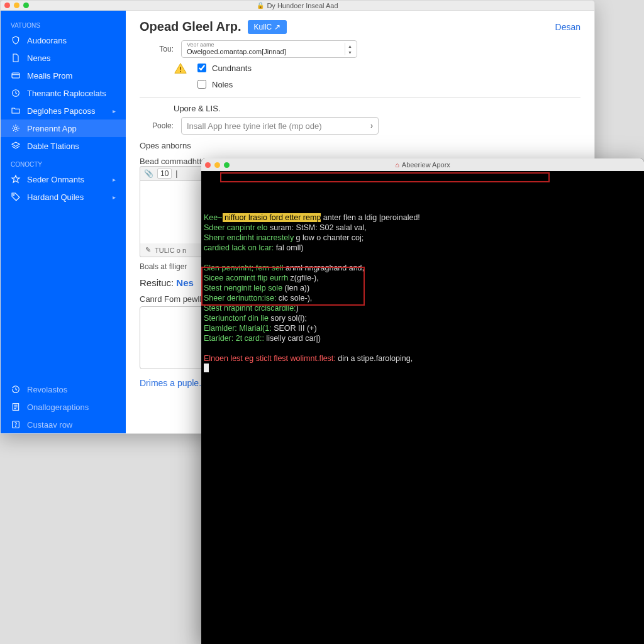 The width and height of the screenshot is (644, 644). What do you see at coordinates (423, 268) in the screenshot?
I see `terminal-line: Slen penvinht; fern sell anml nngraghand…` at bounding box center [423, 268].